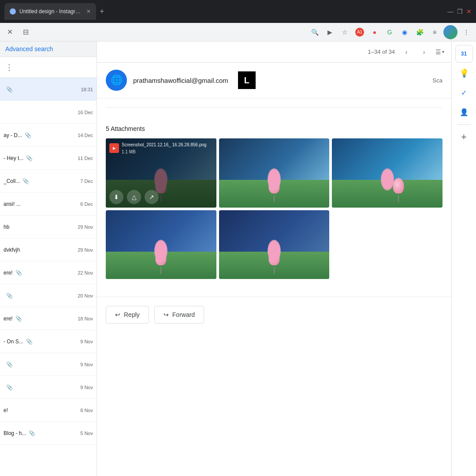 The height and width of the screenshot is (476, 476). I want to click on more-options-icon: ⋮, so click(9, 67).